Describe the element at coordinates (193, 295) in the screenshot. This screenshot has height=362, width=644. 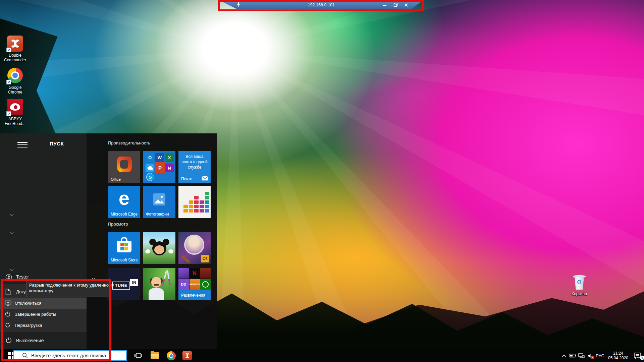
I see `tile-label: Развлечения` at that location.